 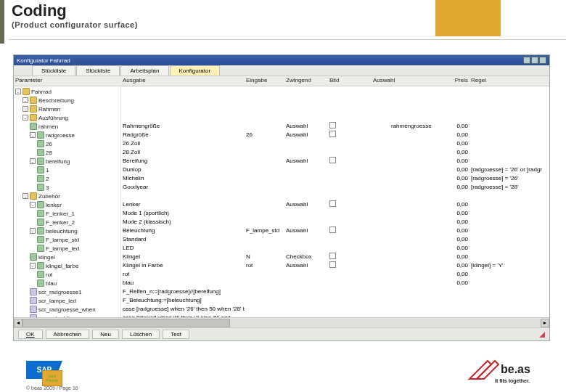 I want to click on grid-row: LED0,00, so click(x=335, y=248).